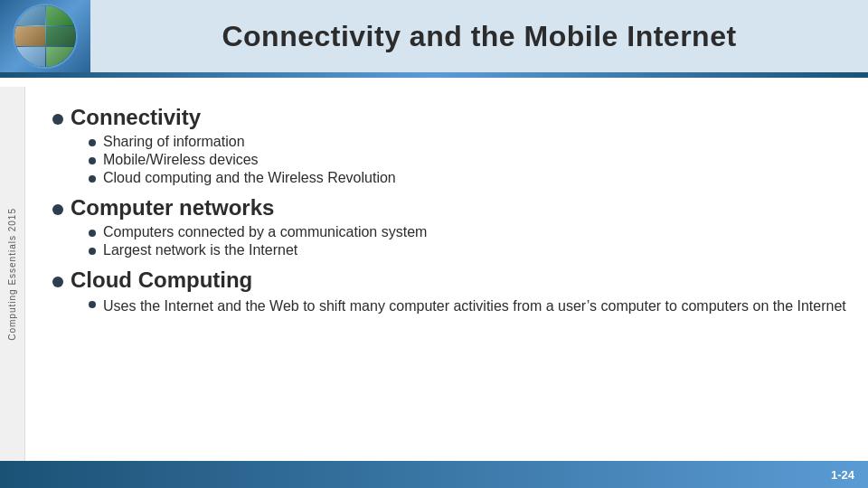 This screenshot has width=868, height=488. Describe the element at coordinates (92, 161) in the screenshot. I see `bullet-dot-sub2` at that location.